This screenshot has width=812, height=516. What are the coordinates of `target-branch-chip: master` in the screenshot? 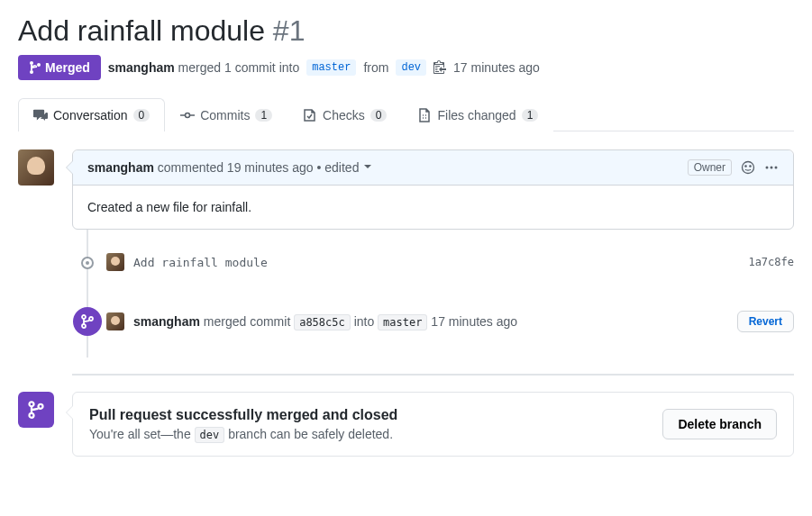 It's located at (332, 68).